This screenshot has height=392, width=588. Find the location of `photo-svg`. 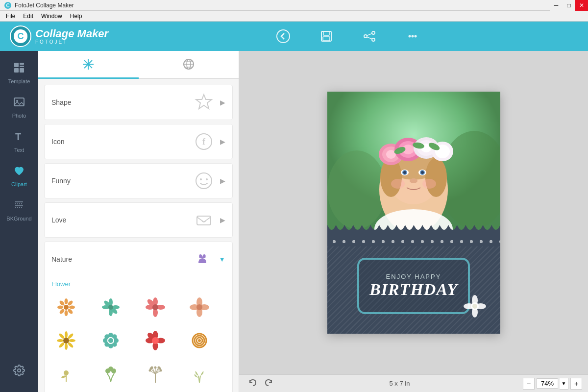

photo-svg is located at coordinates (414, 164).